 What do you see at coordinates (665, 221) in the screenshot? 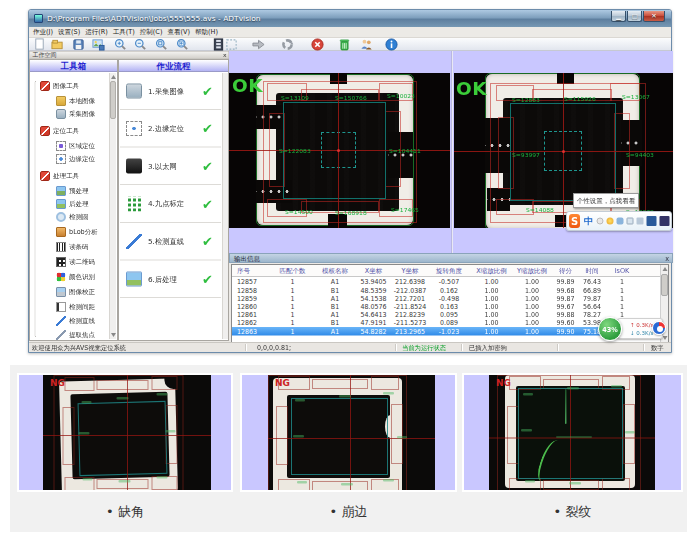
I see `ime-menu-icon` at bounding box center [665, 221].